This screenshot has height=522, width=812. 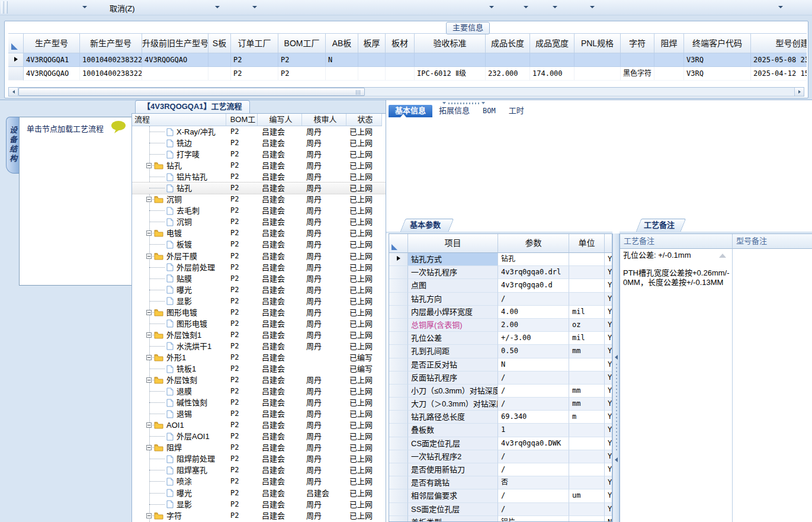 What do you see at coordinates (179, 335) in the screenshot?
I see `tree-node: 外层蚀刻1` at bounding box center [179, 335].